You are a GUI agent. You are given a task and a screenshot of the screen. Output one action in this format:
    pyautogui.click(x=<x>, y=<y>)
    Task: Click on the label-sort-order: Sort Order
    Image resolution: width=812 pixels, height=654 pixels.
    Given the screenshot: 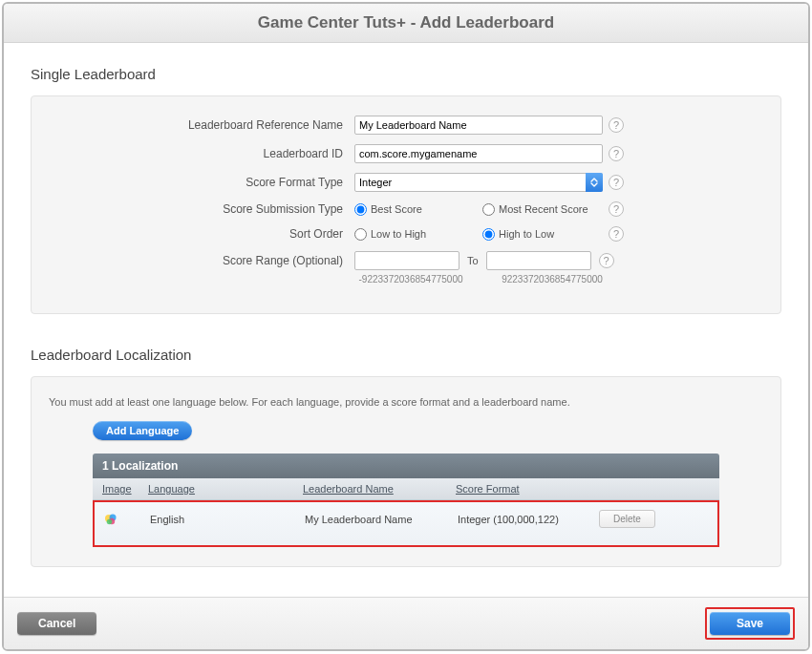 What is the action you would take?
    pyautogui.click(x=202, y=234)
    